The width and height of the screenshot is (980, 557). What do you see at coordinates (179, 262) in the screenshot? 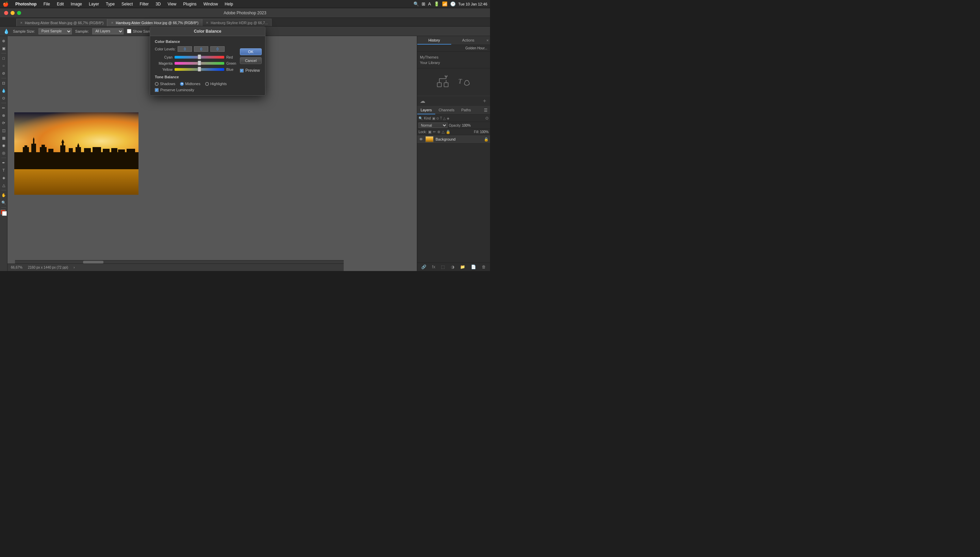
I see `horizontal-scrollbar` at bounding box center [179, 262].